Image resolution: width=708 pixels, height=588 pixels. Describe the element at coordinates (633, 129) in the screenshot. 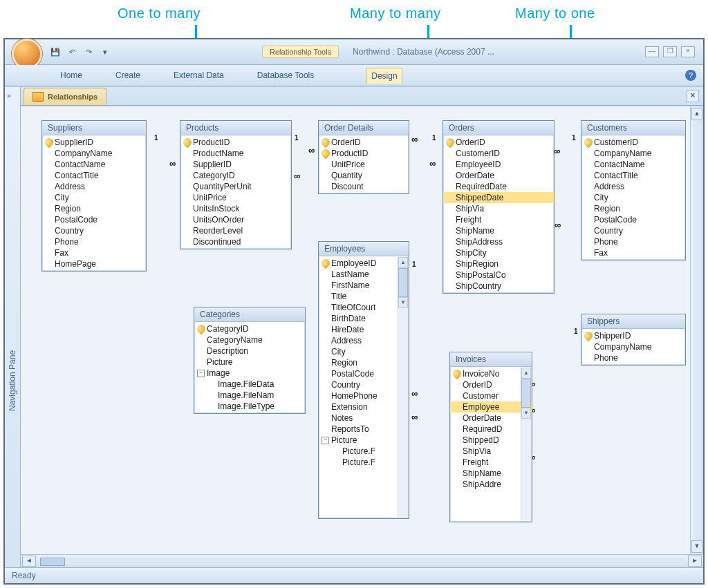

I see `table-title: Customers` at that location.